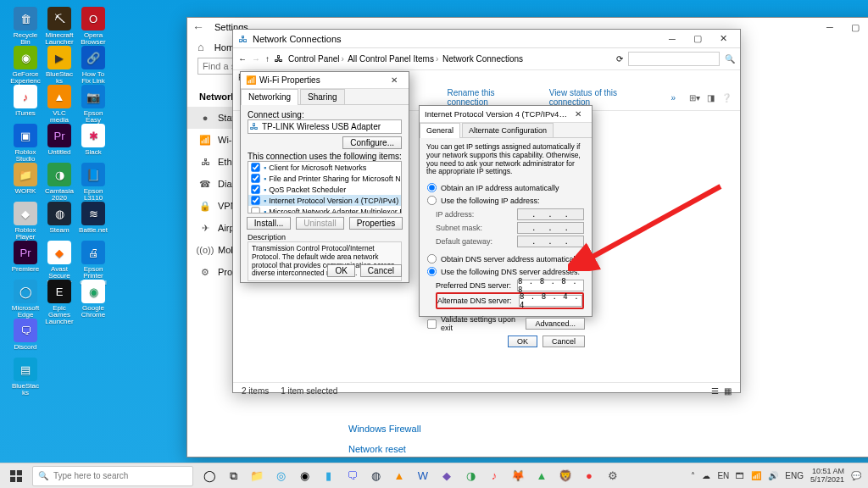 Image resolution: width=868 pixels, height=488 pixels. What do you see at coordinates (440, 130) in the screenshot?
I see `tab-general: General` at bounding box center [440, 130].